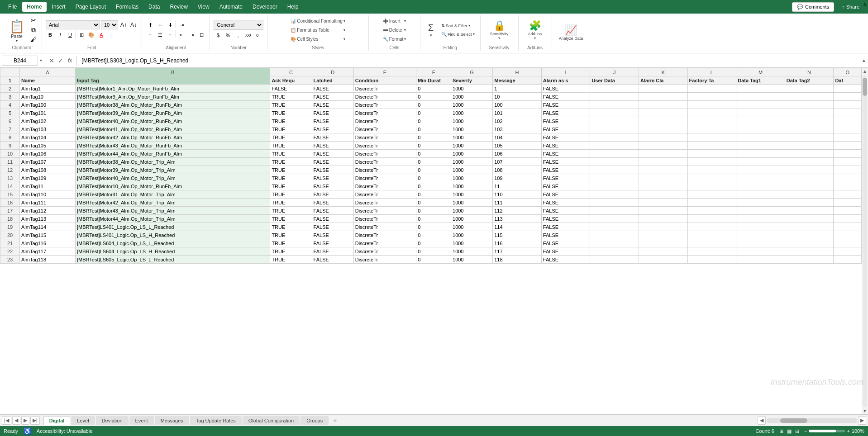  What do you see at coordinates (865, 411) in the screenshot?
I see `scroll-down-button: ▼` at bounding box center [865, 411].